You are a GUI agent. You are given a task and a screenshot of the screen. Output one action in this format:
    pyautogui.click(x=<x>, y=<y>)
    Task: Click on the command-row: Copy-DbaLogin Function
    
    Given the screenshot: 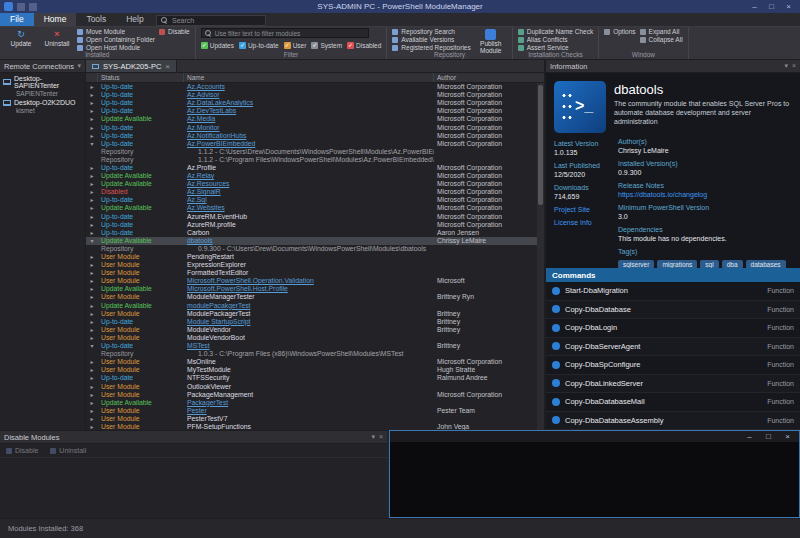 What is the action you would take?
    pyautogui.click(x=673, y=328)
    